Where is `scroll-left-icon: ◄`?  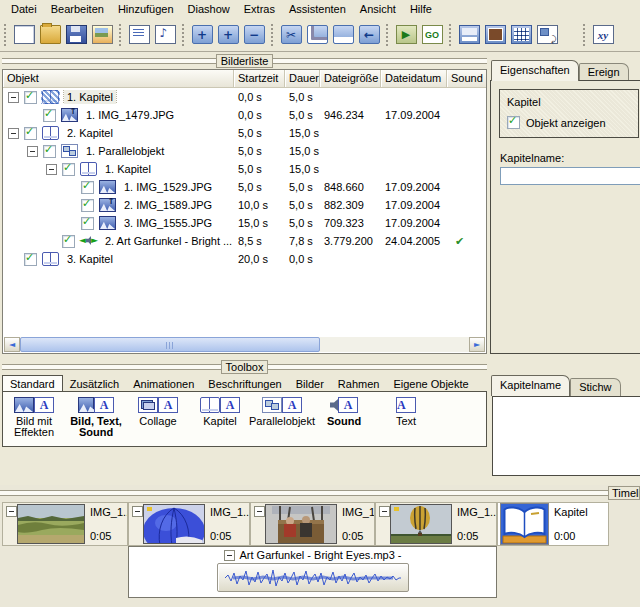
scroll-left-icon: ◄ is located at coordinates (12, 344).